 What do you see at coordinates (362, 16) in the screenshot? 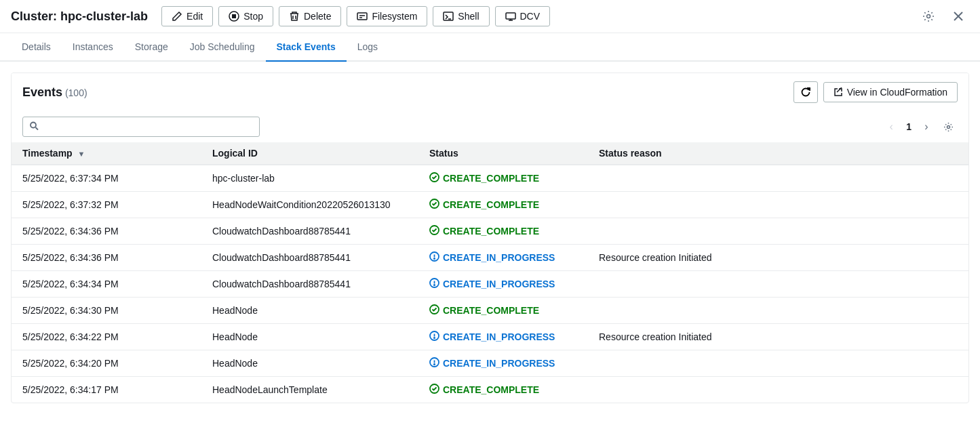
I see `filesystem-icon` at bounding box center [362, 16].